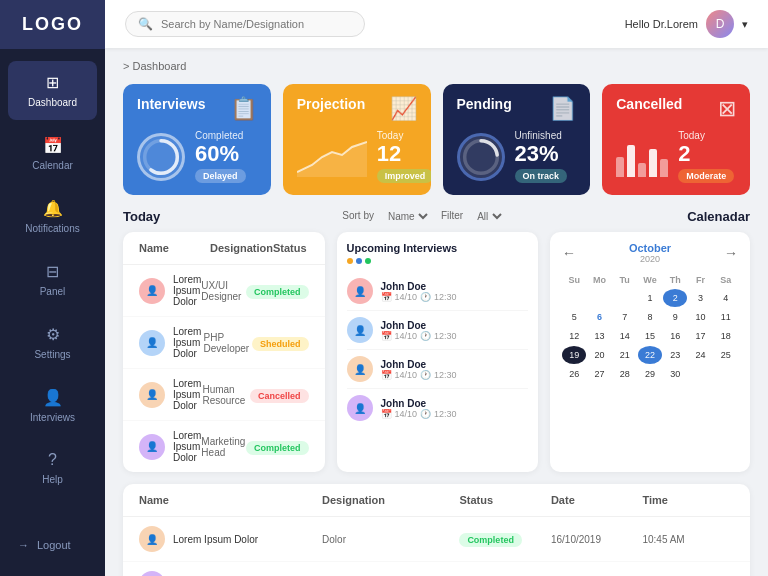 The image size is (768, 576). What do you see at coordinates (224, 291) in the screenshot?
I see `designation: UX/UI Designer` at bounding box center [224, 291].